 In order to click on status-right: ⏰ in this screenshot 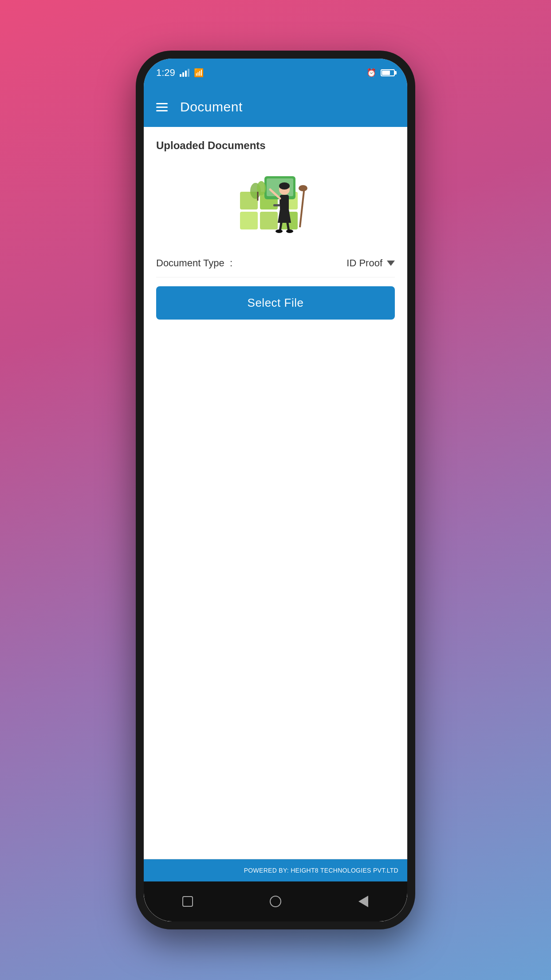, I will do `click(381, 73)`.